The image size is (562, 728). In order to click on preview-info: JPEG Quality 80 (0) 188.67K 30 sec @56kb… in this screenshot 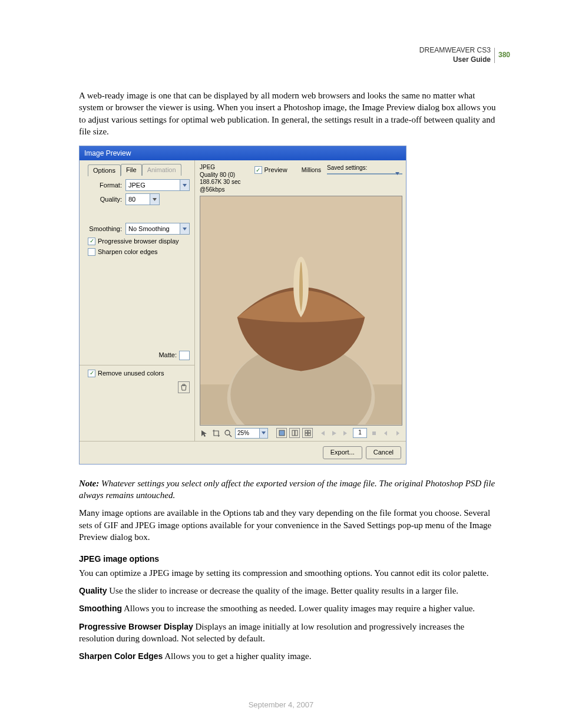, I will do `click(224, 179)`.